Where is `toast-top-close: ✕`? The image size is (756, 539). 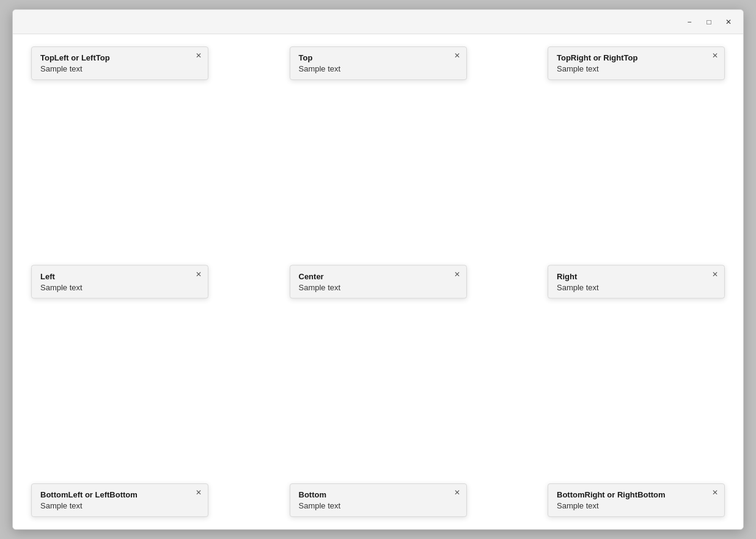 toast-top-close: ✕ is located at coordinates (457, 56).